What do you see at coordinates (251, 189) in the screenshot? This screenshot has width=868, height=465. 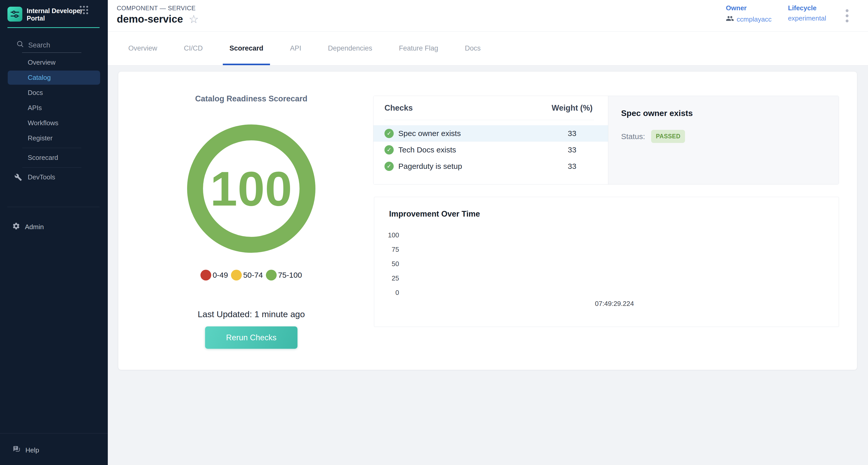 I see `score-value: 100` at bounding box center [251, 189].